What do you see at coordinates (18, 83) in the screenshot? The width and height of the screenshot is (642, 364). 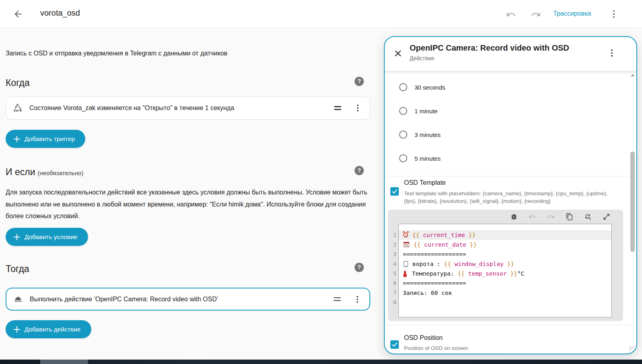 I see `when-section-title: Когда` at bounding box center [18, 83].